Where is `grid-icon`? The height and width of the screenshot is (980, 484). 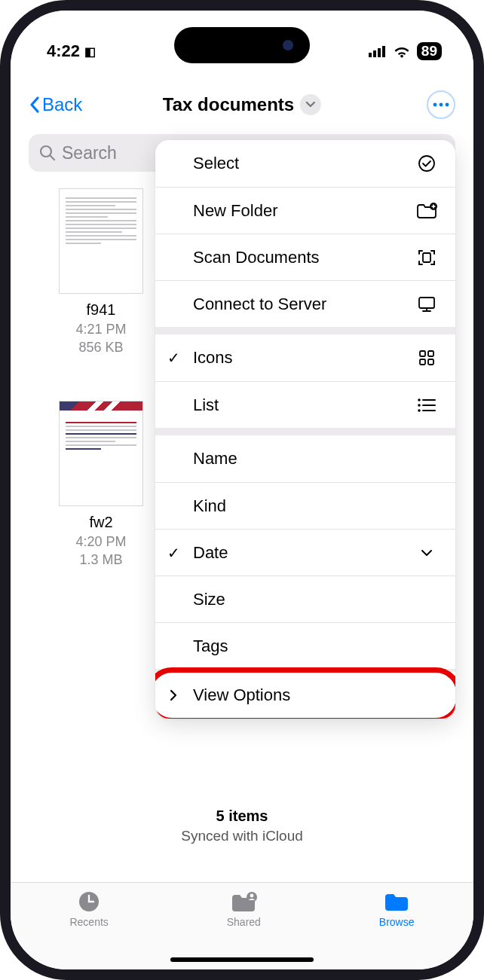
grid-icon is located at coordinates (427, 358).